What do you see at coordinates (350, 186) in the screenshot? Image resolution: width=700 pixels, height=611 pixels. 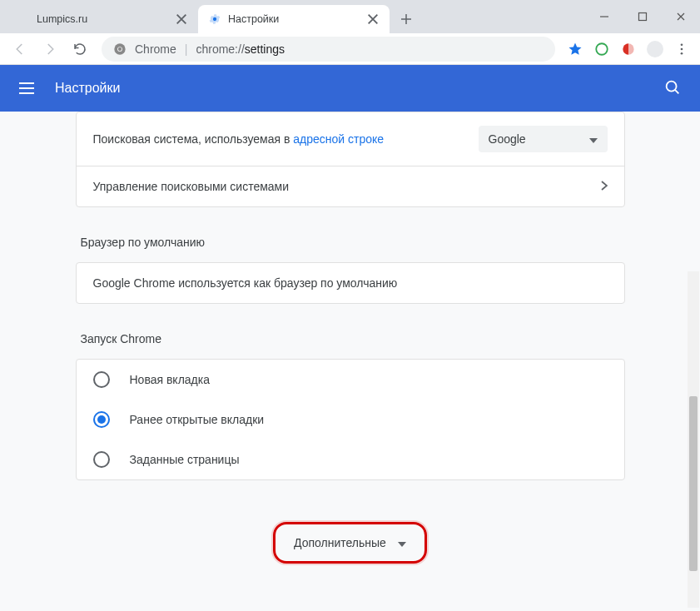 I see `manage-search-engines-row: Управление поисковыми системами` at bounding box center [350, 186].